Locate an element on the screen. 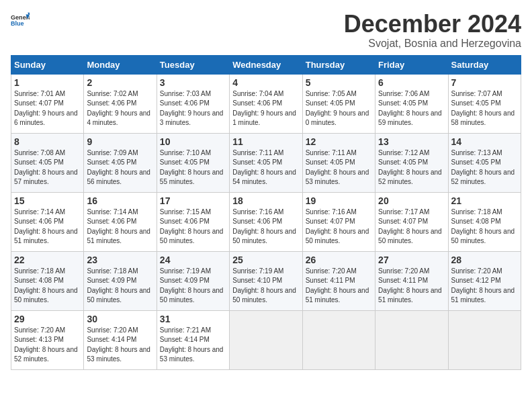 The width and height of the screenshot is (532, 411). weekday-header-cell: Wednesday is located at coordinates (266, 64).